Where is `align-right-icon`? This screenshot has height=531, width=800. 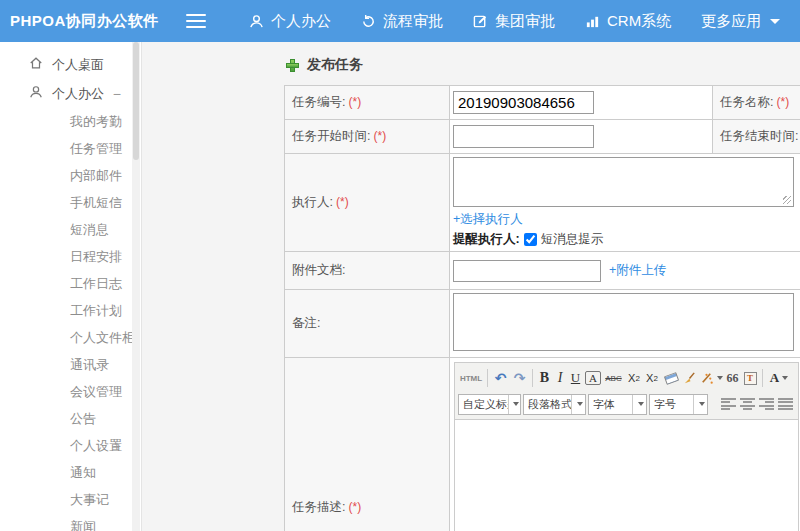 align-right-icon is located at coordinates (766, 404).